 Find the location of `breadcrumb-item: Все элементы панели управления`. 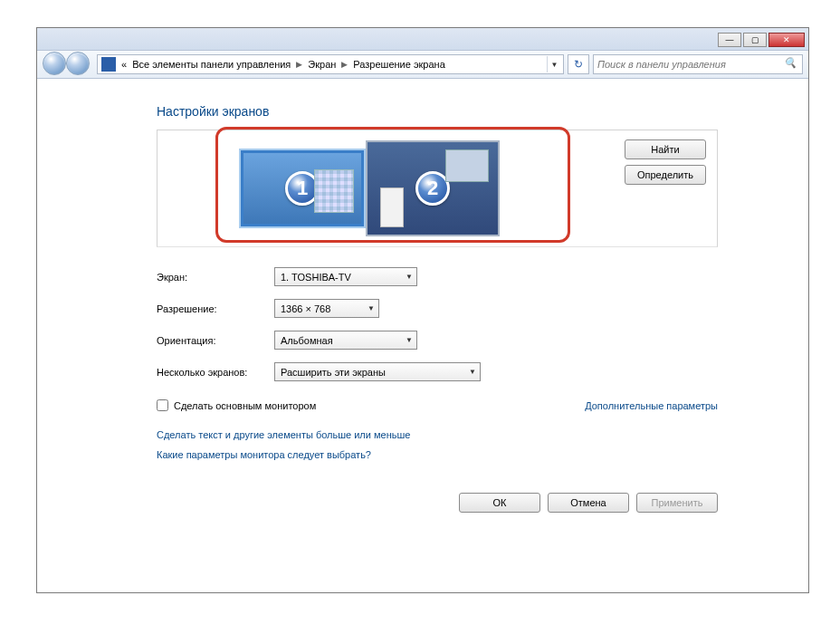

breadcrumb-item: Все элементы панели управления is located at coordinates (212, 64).